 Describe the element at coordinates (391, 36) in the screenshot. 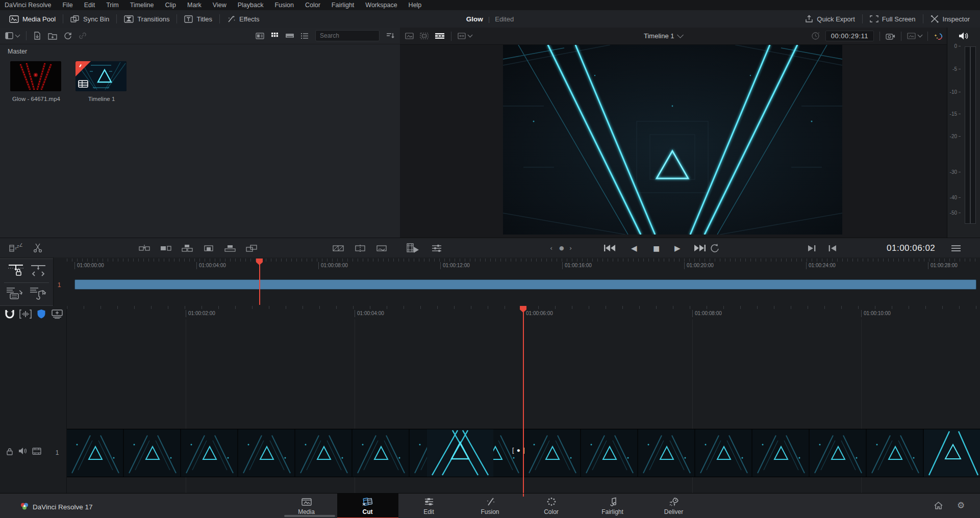

I see `sort-icon` at that location.